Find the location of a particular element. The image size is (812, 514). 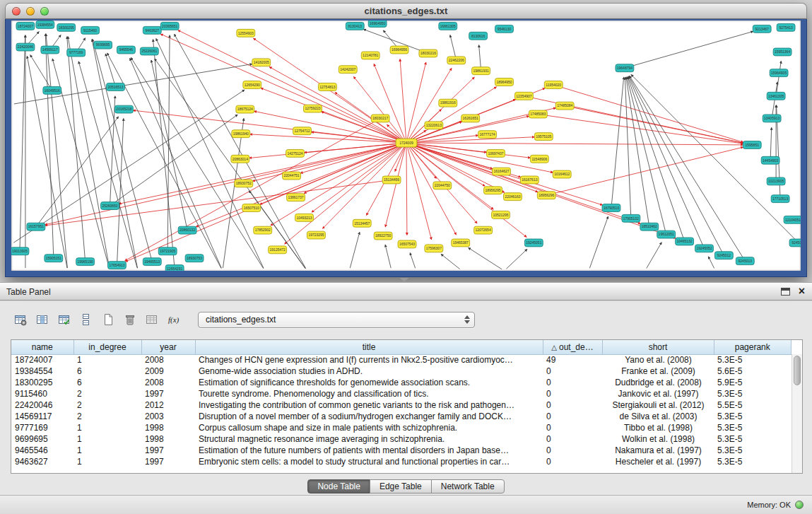

table-cell: Corpus callosum shape and size in male p… is located at coordinates (369, 428).